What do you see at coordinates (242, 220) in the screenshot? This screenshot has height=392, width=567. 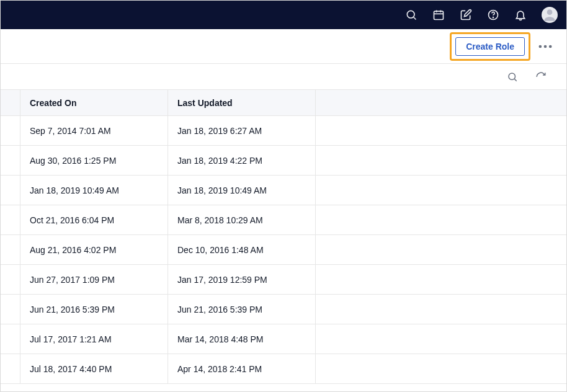 I see `cell-last-updated: Mar 8, 2018 10:29 AM` at bounding box center [242, 220].